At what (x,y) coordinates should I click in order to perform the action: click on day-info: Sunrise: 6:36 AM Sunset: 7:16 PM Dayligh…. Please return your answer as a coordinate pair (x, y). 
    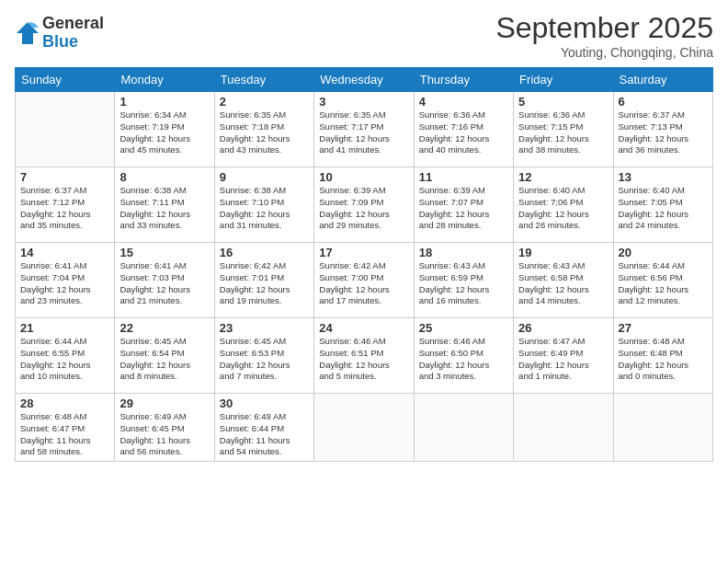
    Looking at the image, I should click on (463, 132).